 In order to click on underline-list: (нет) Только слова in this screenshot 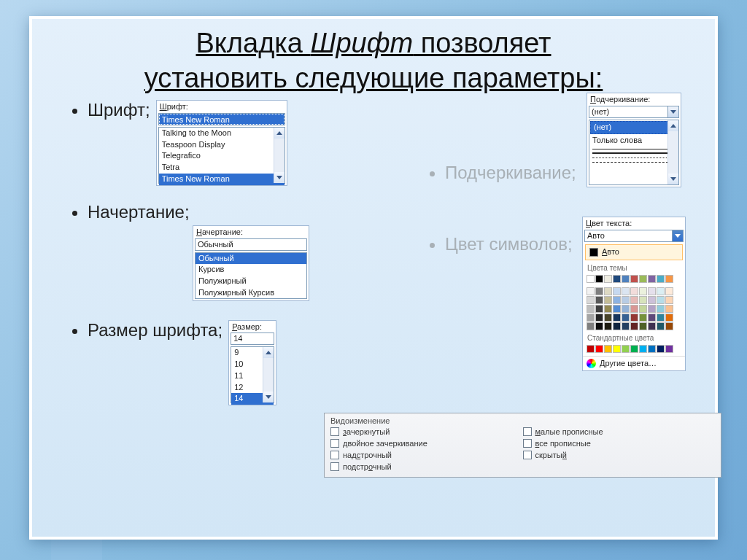, I will do `click(634, 152)`.